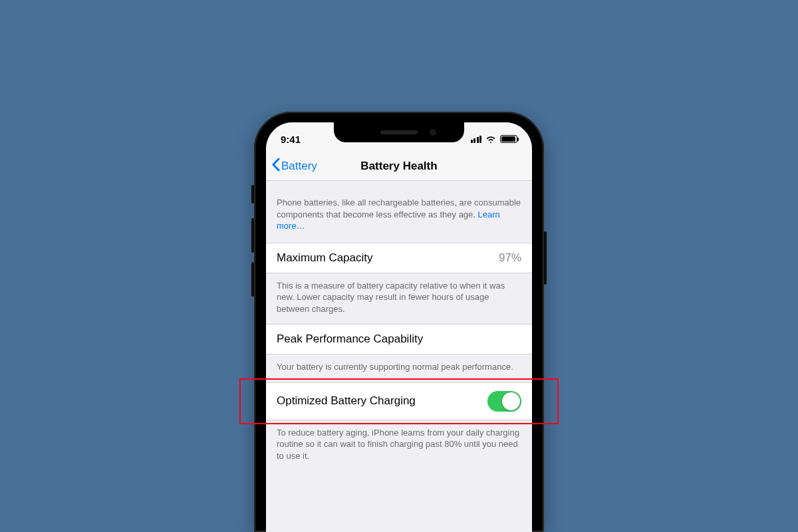 The height and width of the screenshot is (532, 798). I want to click on chevron-left-icon, so click(275, 166).